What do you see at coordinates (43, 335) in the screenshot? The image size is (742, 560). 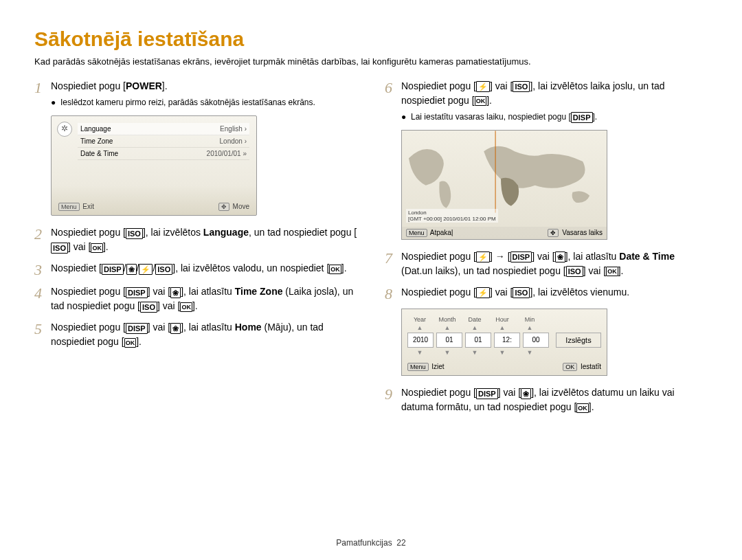 I see `step-number: 5` at bounding box center [43, 335].